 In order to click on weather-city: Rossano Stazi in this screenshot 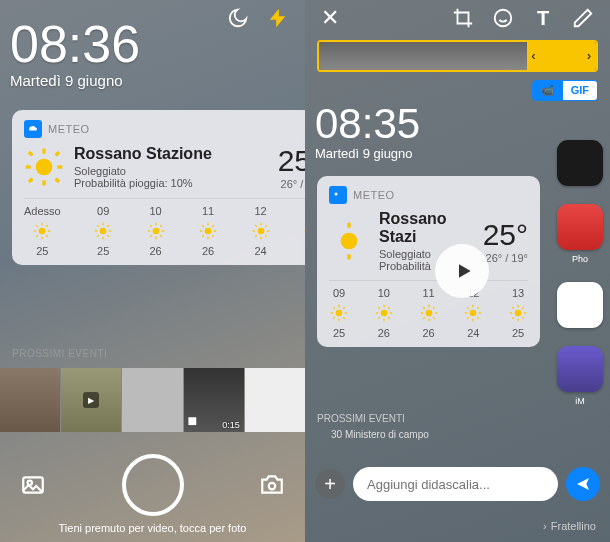, I will do `click(426, 228)`.